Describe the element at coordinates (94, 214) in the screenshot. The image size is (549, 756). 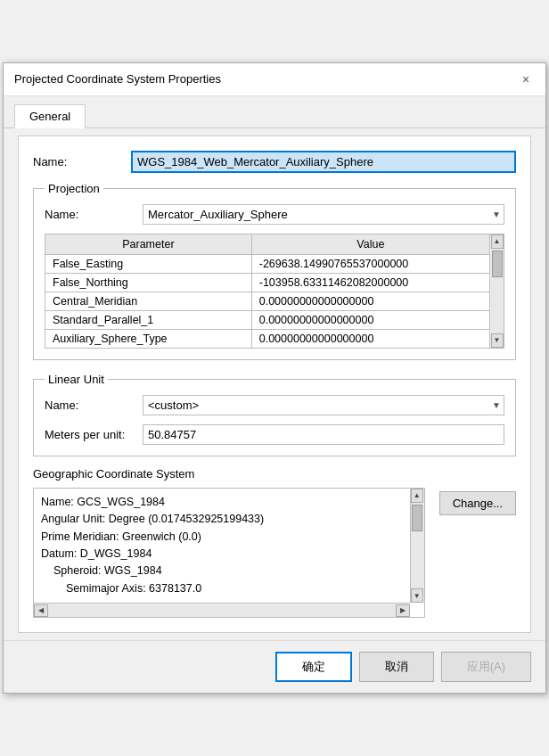
I see `projection-name-label: Name:` at that location.